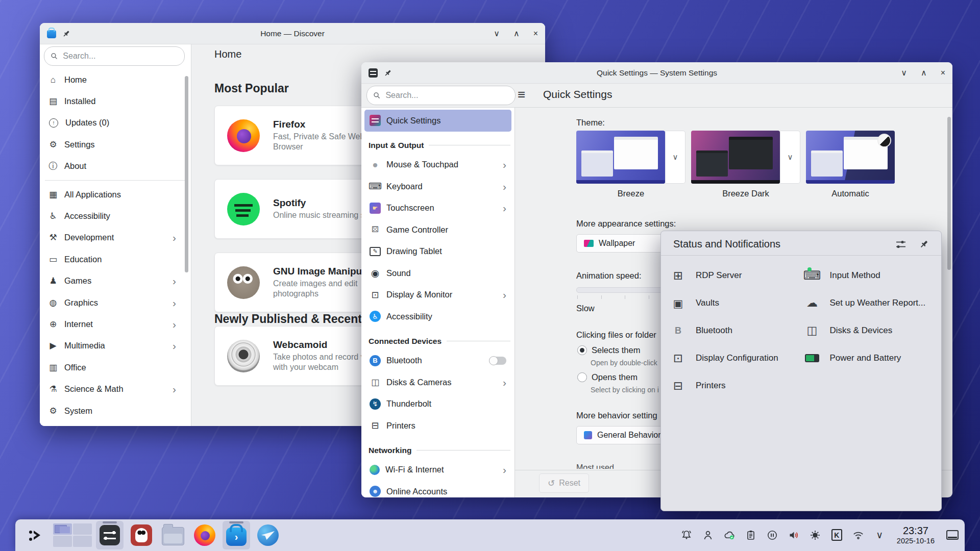  I want to click on media-pause-icon, so click(773, 535).